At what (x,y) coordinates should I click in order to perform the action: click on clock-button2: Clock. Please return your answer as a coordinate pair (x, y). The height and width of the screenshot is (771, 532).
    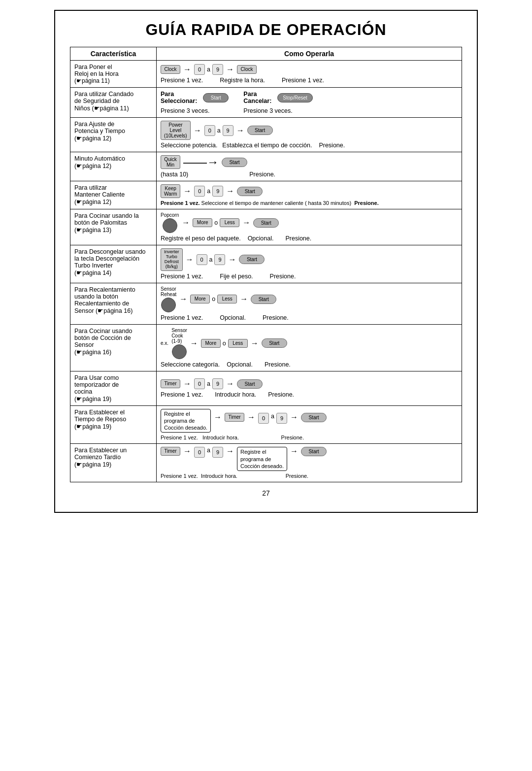
    Looking at the image, I should click on (247, 69).